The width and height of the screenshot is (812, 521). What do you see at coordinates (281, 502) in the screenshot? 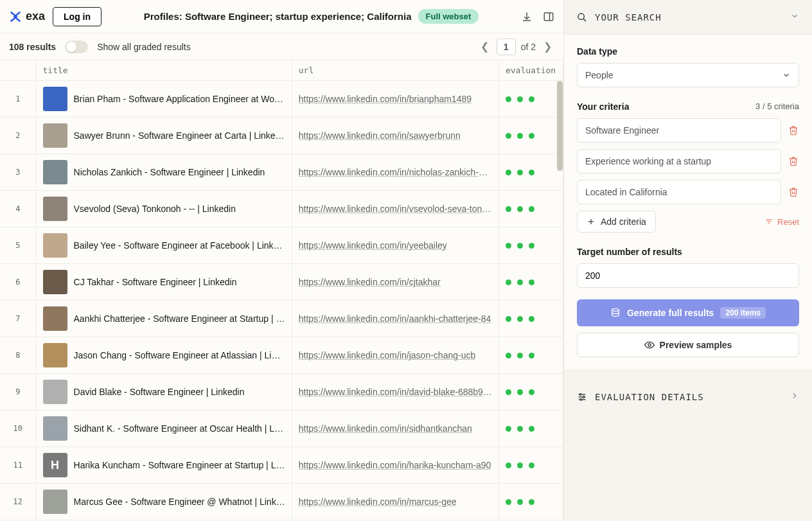
I see `table-row: 12Marcus Gee - Software Engineer @ Whatn…` at bounding box center [281, 502].